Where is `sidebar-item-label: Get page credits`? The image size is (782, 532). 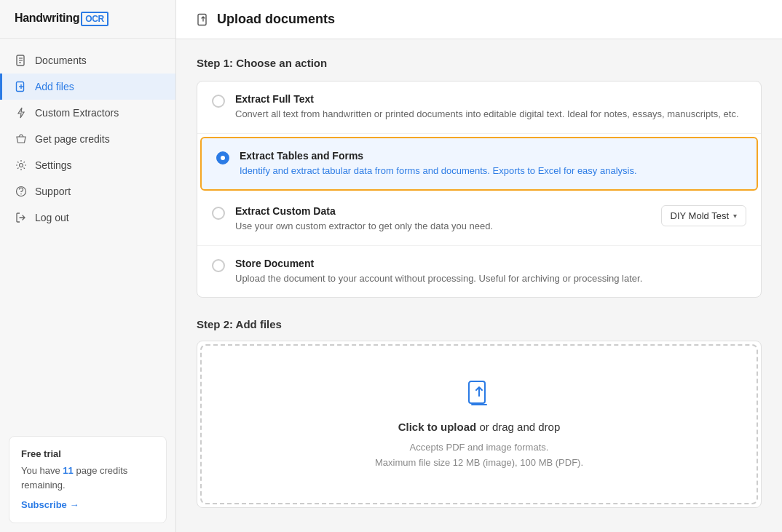
sidebar-item-label: Get page credits is located at coordinates (73, 139).